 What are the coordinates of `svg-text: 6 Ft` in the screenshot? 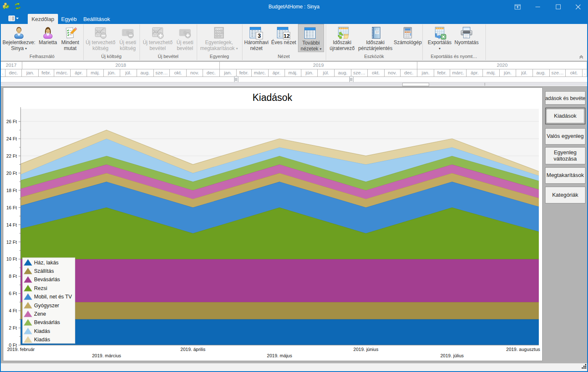 It's located at (13, 293).